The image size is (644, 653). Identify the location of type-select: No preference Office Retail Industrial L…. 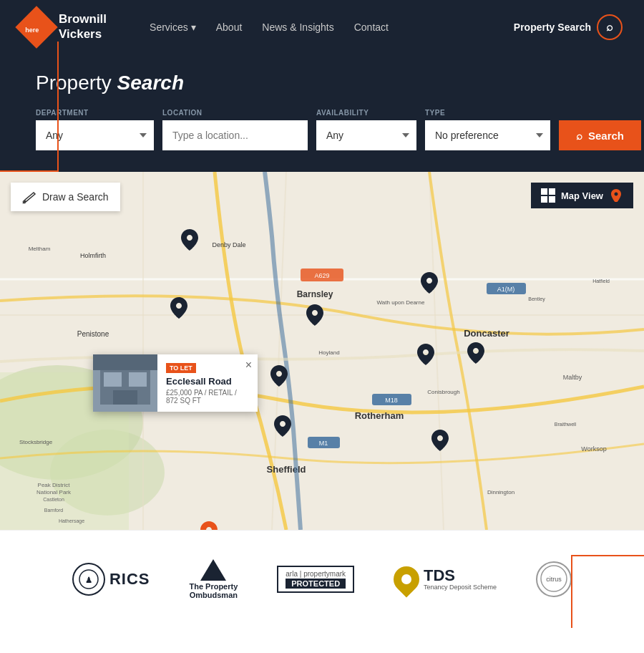
(488, 135).